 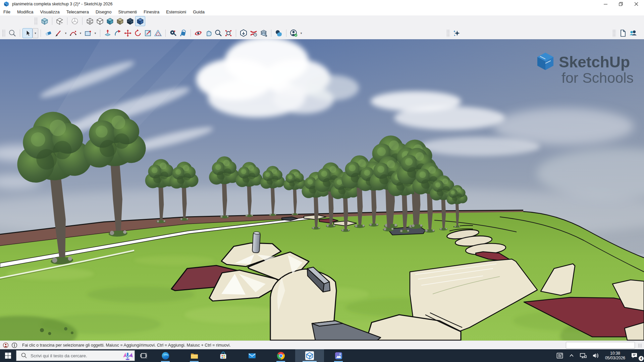 What do you see at coordinates (45, 21) in the screenshot?
I see `xray-style-icon` at bounding box center [45, 21].